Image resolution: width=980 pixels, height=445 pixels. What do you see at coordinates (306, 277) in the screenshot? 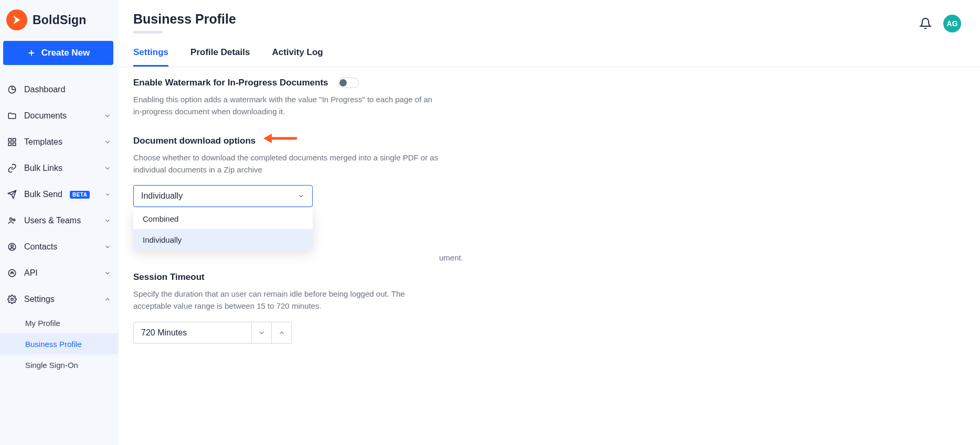
I see `session-title: Session Timeout` at bounding box center [306, 277].